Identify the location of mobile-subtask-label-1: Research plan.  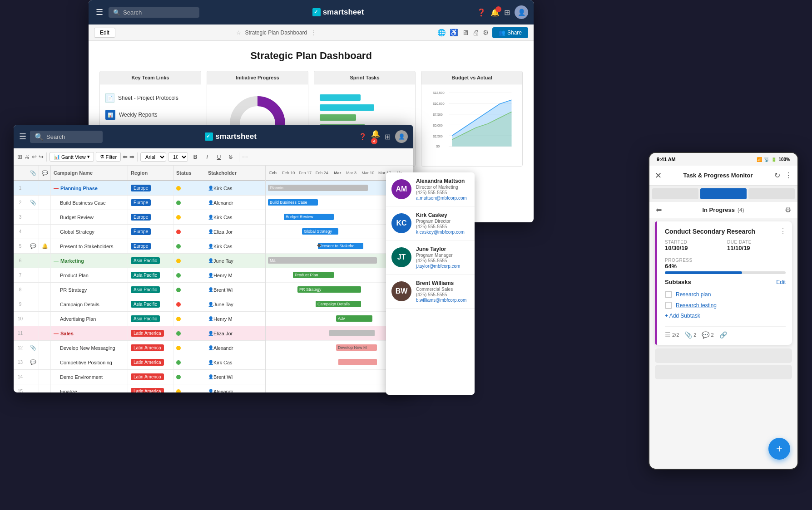
(693, 294).